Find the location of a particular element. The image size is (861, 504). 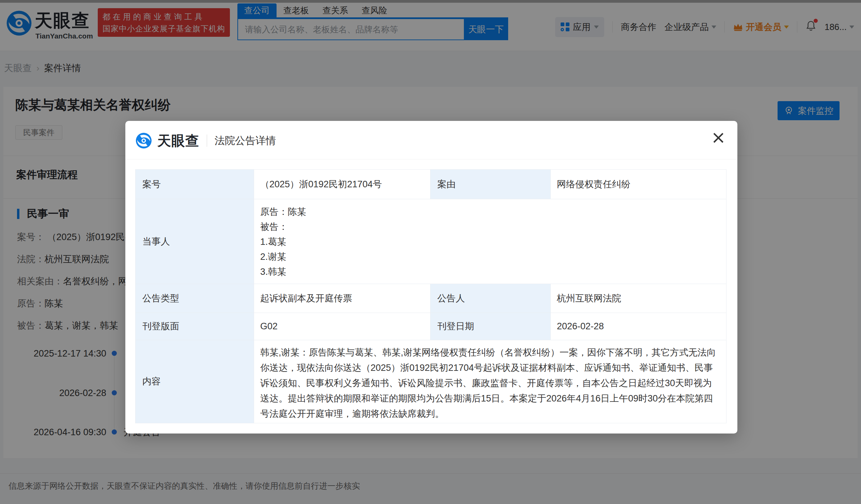

close-icon: × is located at coordinates (718, 137).